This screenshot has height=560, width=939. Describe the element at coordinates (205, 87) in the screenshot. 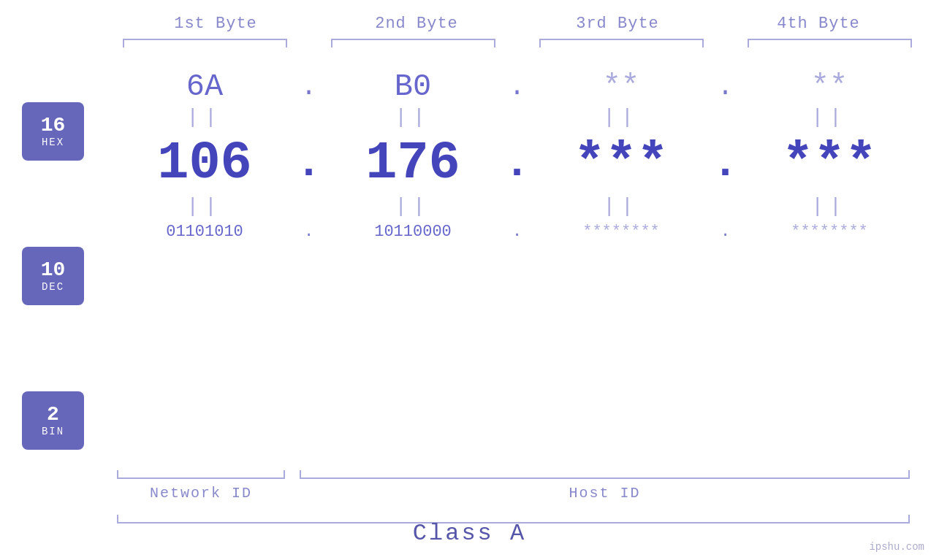

I see `hex-byte1: 6A` at that location.